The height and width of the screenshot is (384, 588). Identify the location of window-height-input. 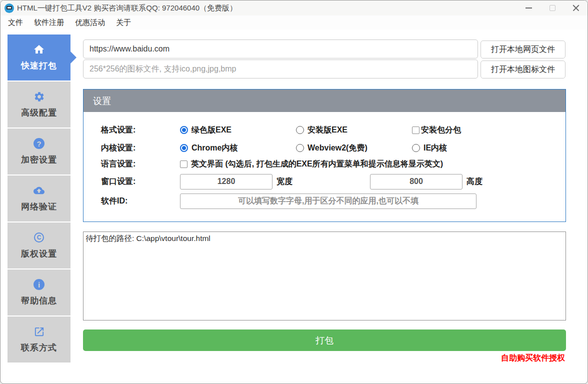
(416, 182).